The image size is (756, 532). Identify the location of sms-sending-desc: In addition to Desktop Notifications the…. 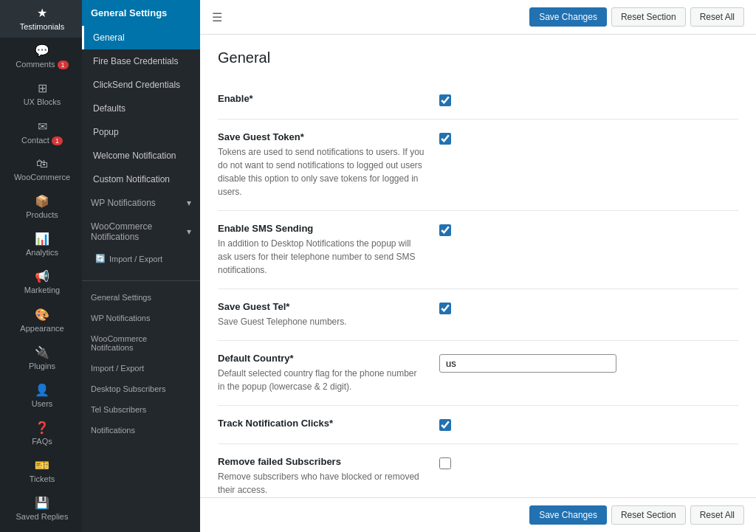
(321, 257).